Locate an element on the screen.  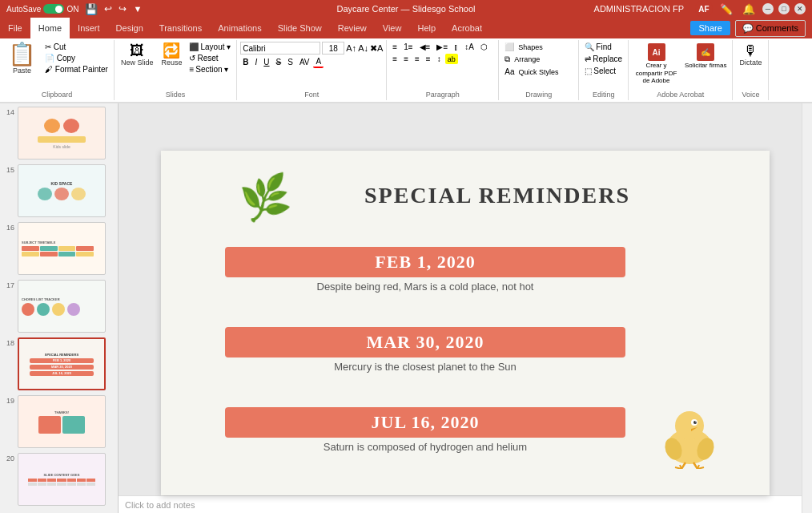
dictate-button: 🎙 Dictate is located at coordinates (750, 55).